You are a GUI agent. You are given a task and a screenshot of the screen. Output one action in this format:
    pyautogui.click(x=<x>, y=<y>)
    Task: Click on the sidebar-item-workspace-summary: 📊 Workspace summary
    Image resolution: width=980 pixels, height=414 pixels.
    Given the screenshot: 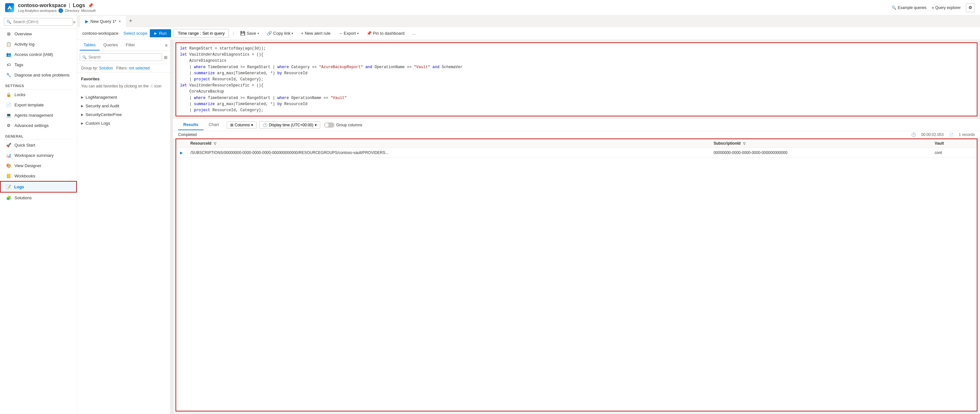 What is the action you would take?
    pyautogui.click(x=38, y=155)
    